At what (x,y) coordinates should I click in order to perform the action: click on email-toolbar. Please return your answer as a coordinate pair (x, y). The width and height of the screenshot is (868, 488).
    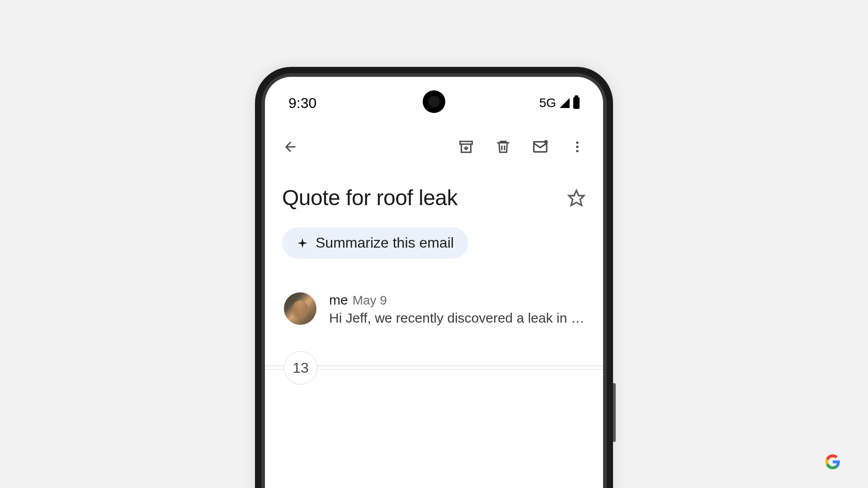
    Looking at the image, I should click on (434, 141).